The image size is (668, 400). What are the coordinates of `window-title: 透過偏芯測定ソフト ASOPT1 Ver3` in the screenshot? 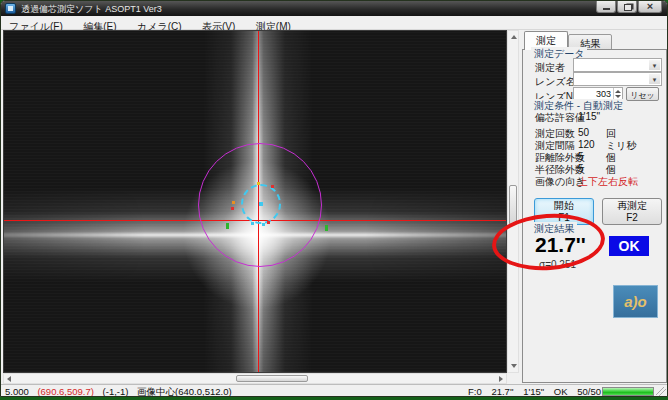 It's located at (92, 10).